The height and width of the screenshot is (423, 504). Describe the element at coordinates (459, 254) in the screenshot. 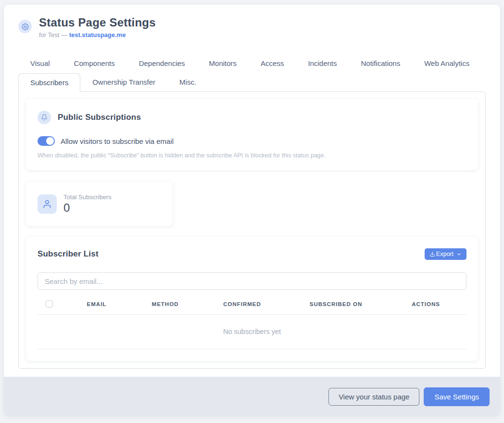

I see `chevron-down-icon` at that location.